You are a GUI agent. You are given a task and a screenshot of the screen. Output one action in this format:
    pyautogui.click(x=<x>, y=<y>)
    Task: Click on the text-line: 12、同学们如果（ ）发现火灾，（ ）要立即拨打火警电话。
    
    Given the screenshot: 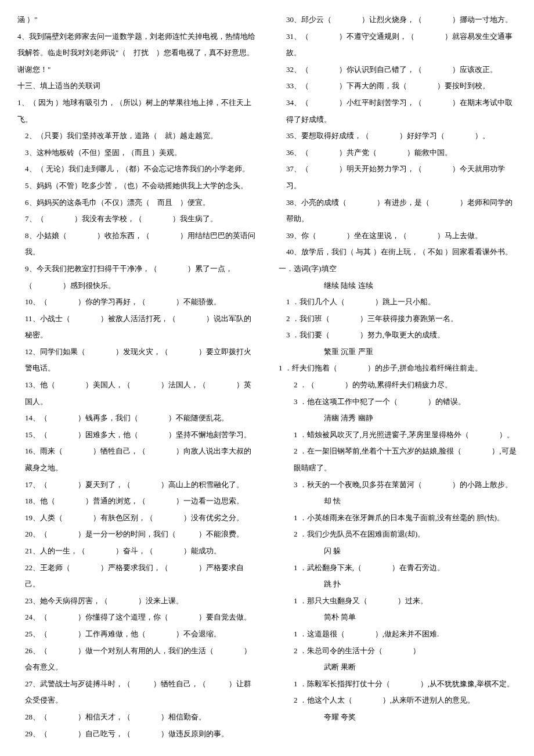 What is the action you would take?
    pyautogui.click(x=136, y=360)
    